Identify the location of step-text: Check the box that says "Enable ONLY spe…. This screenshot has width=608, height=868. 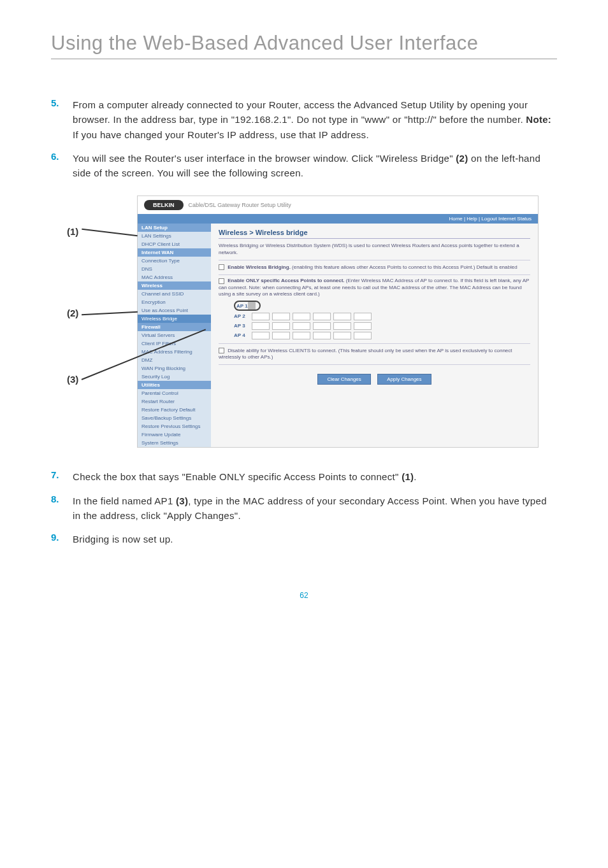
(245, 476).